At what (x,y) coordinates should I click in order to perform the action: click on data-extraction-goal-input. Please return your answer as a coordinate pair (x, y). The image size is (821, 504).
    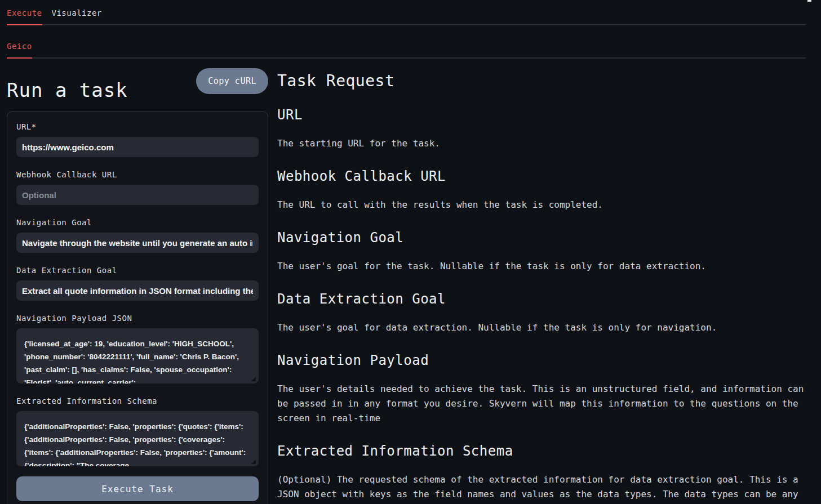
    Looking at the image, I should click on (137, 291).